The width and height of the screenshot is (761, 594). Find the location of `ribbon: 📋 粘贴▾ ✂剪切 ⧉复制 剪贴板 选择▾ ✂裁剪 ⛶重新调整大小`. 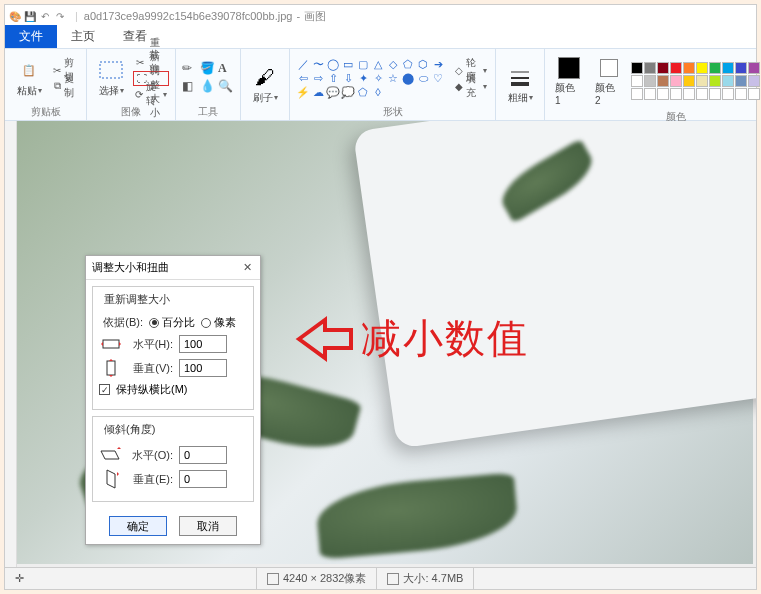

ribbon: 📋 粘贴▾ ✂剪切 ⧉复制 剪贴板 选择▾ ✂裁剪 ⛶重新调整大小 is located at coordinates (380, 85).